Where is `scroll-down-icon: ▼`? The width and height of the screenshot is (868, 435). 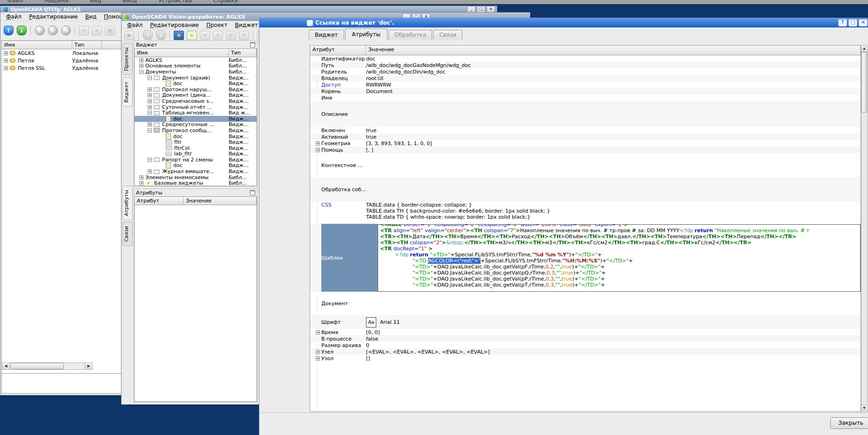 scroll-down-icon: ▼ is located at coordinates (864, 408).